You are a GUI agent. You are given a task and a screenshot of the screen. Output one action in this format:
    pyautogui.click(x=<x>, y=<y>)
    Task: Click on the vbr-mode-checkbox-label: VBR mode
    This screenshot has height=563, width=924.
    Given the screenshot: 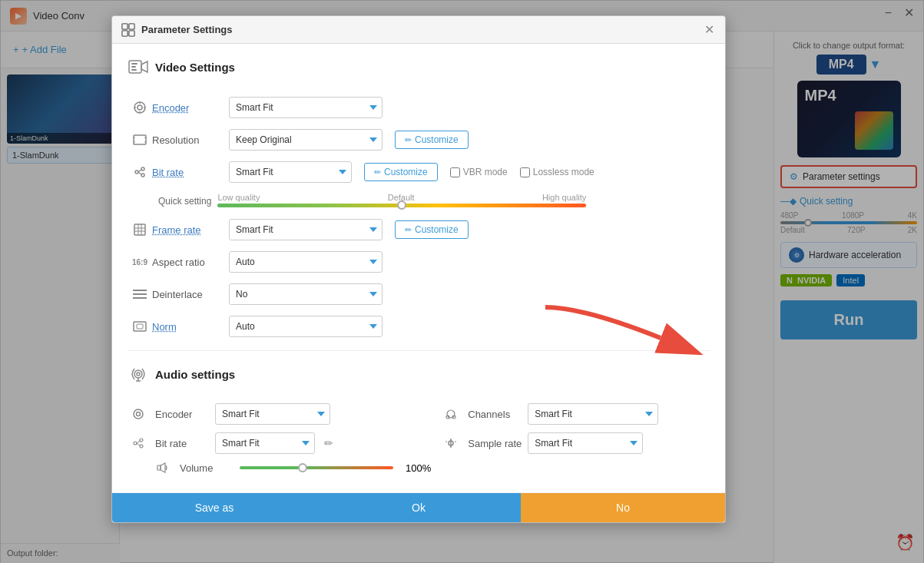 What is the action you would take?
    pyautogui.click(x=479, y=172)
    